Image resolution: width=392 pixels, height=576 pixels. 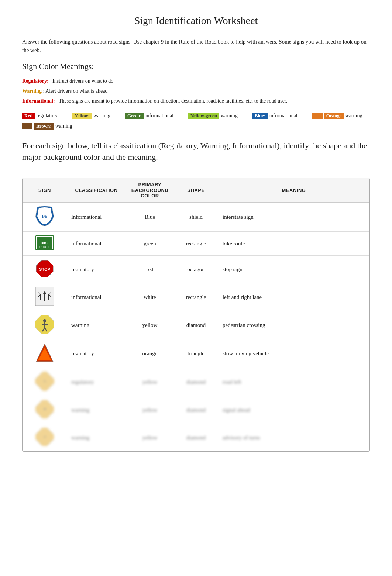 I want to click on shape-cell: shield, so click(x=196, y=217).